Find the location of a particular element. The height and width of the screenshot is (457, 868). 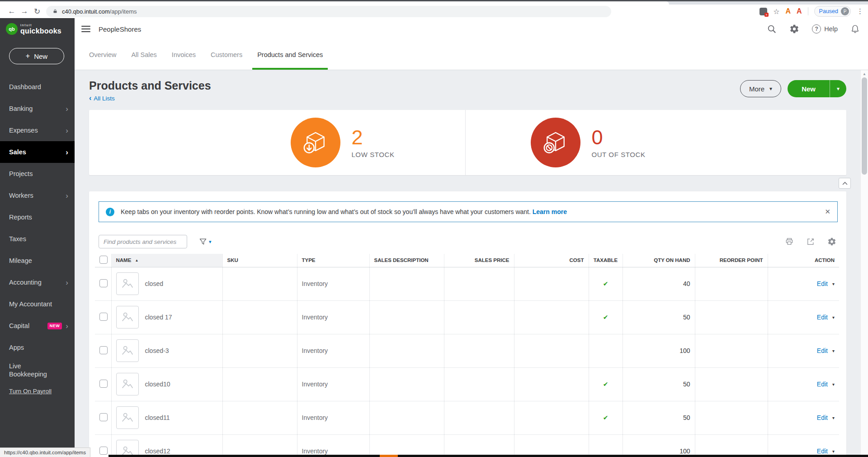

page-scrollbar: ▲ is located at coordinates (864, 263).